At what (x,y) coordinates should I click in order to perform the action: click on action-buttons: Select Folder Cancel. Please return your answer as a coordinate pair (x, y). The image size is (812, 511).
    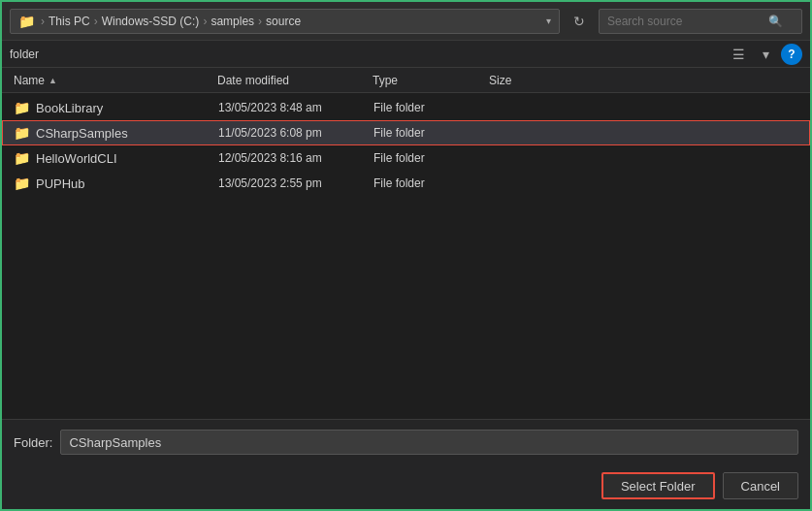
    Looking at the image, I should click on (406, 487).